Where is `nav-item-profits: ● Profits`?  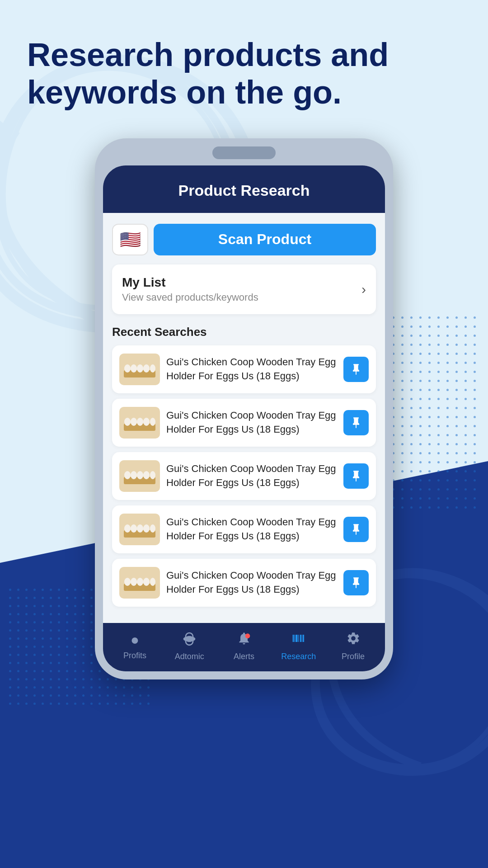
nav-item-profits: ● Profits is located at coordinates (135, 646).